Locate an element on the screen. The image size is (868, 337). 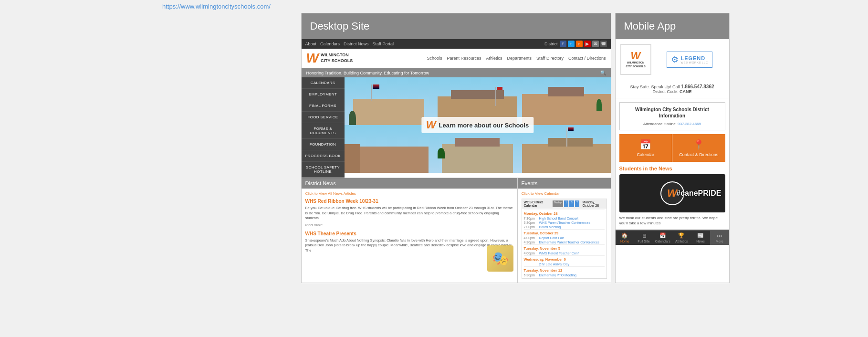
nav-athletics: Athletics is located at coordinates (494, 58).